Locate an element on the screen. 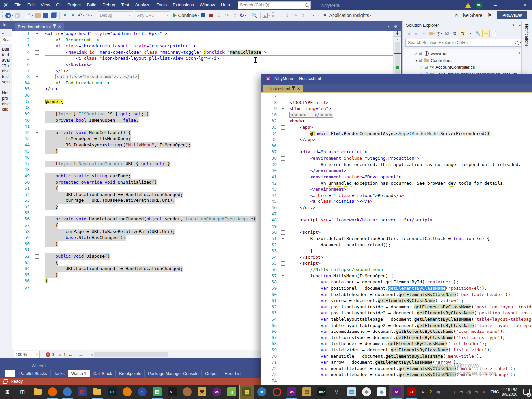 The width and height of the screenshot is (532, 399). code-line: 54 </script> is located at coordinates (397, 257).